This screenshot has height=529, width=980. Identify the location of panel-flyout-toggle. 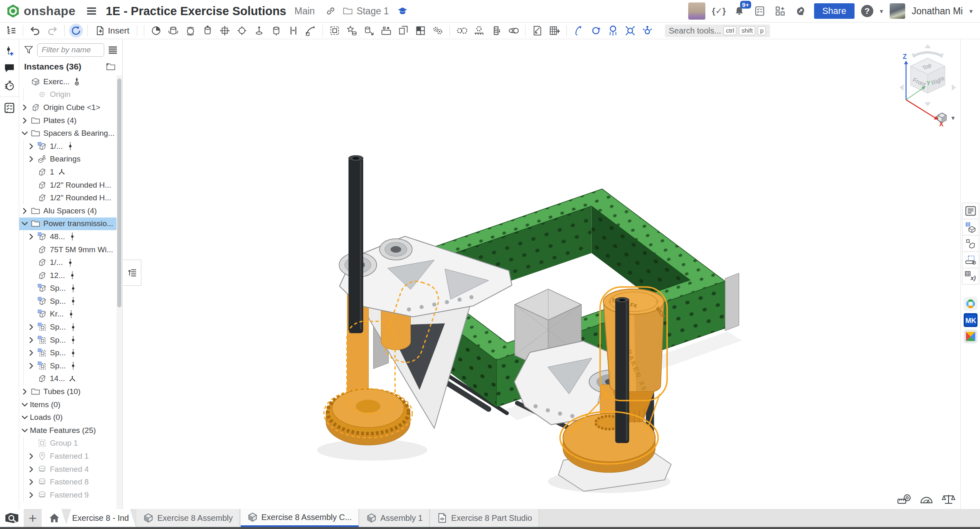
(132, 273).